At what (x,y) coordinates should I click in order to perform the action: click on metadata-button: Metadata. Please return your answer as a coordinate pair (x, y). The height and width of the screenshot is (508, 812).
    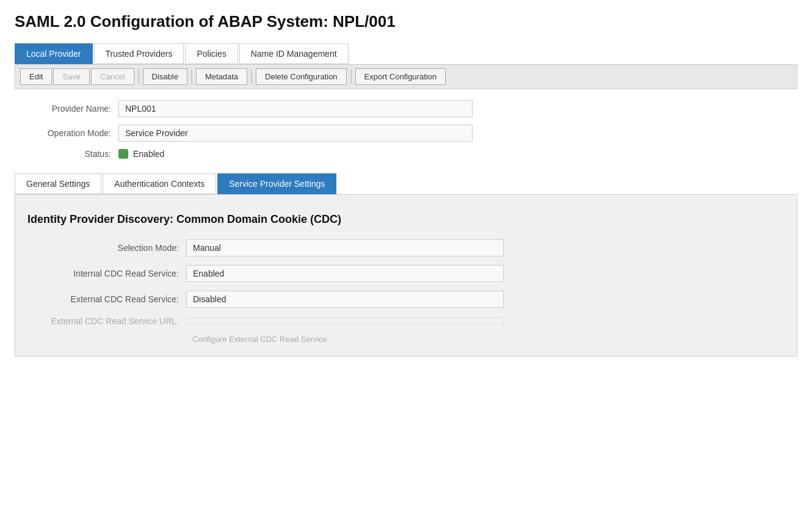
    Looking at the image, I should click on (222, 77).